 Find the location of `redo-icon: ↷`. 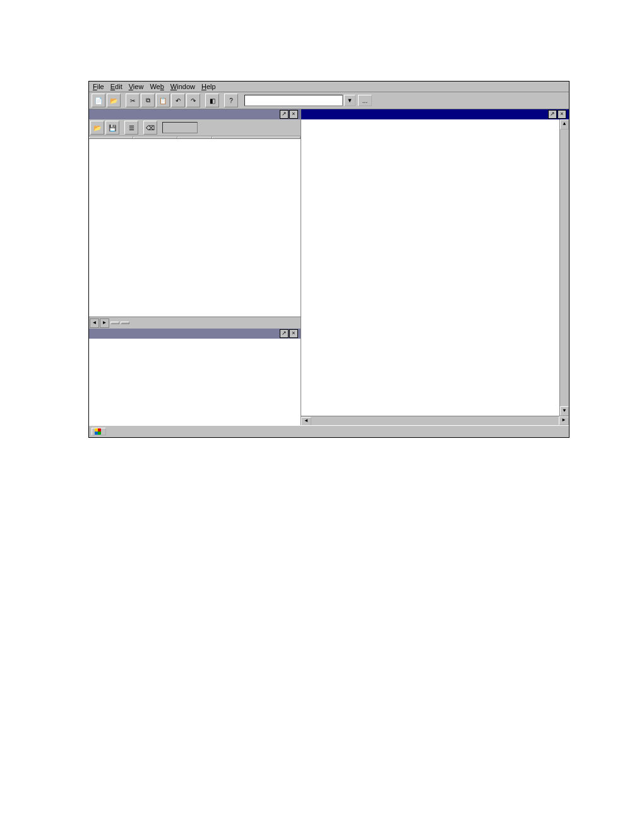

redo-icon: ↷ is located at coordinates (193, 100).